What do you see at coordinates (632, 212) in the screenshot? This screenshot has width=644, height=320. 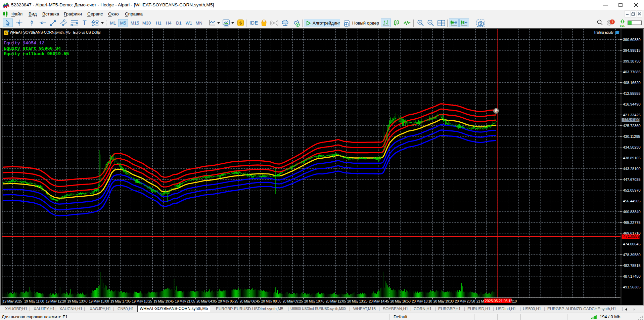 I see `svg-text: 460.83840` at bounding box center [632, 212].